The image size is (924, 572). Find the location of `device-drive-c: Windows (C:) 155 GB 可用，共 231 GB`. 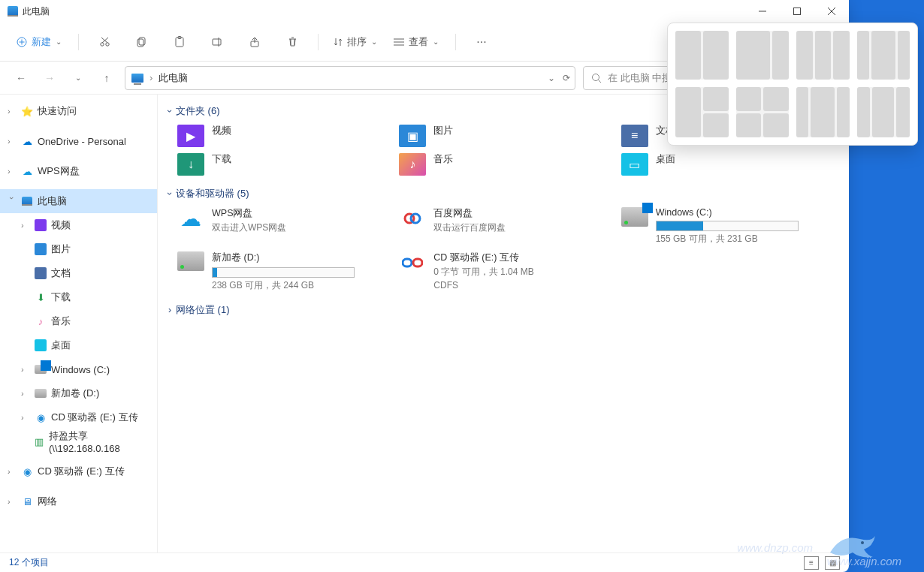

device-drive-c: Windows (C:) 155 GB 可用，共 231 GB is located at coordinates (729, 227).